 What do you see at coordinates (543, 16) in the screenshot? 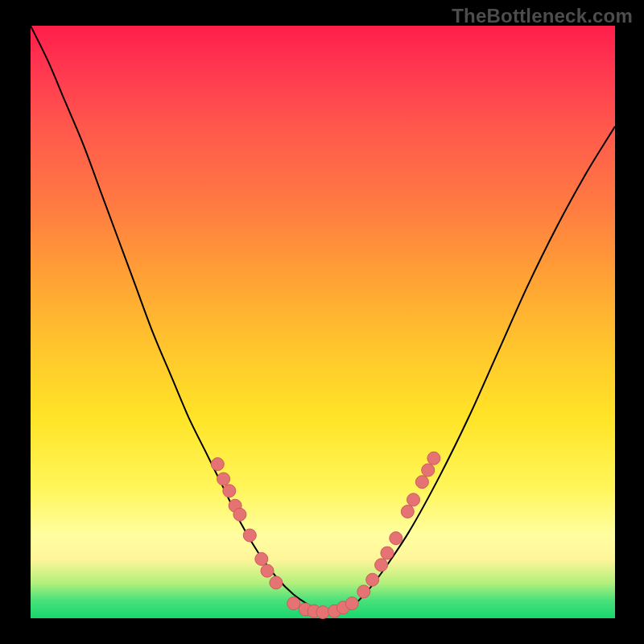
I see `watermark-text: TheBottleneck.com` at bounding box center [543, 16].